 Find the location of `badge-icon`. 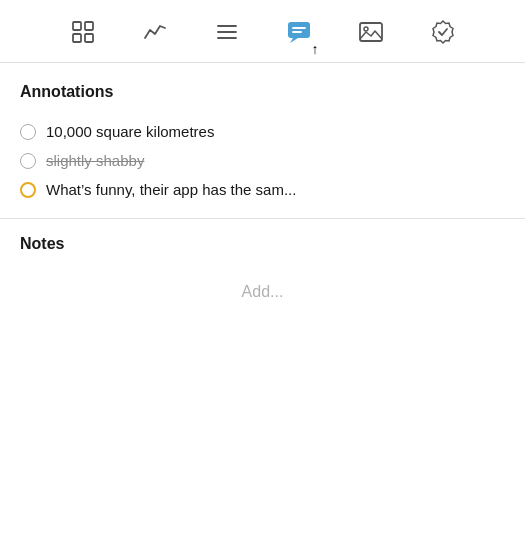

badge-icon is located at coordinates (443, 32).